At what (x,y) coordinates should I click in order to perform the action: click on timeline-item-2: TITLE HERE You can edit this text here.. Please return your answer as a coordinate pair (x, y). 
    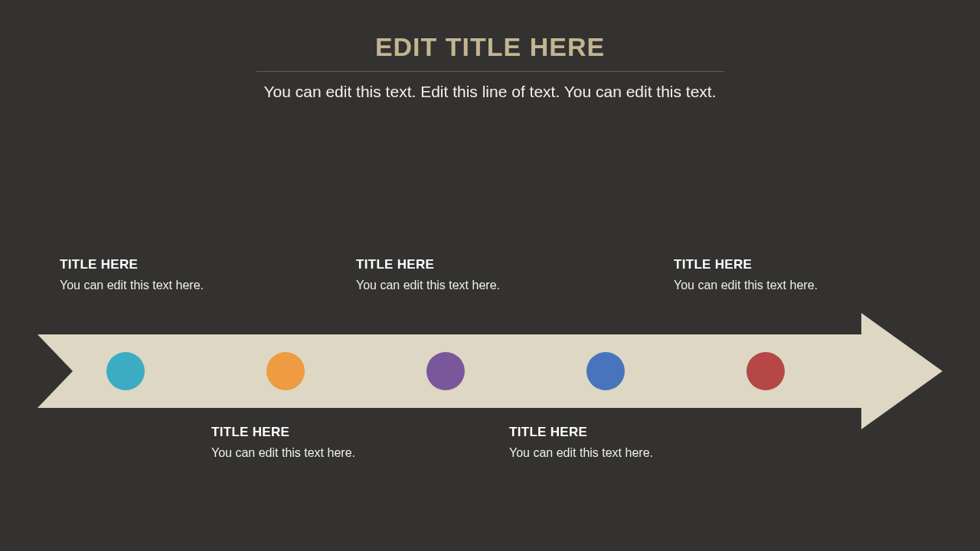
    Looking at the image, I should click on (284, 443).